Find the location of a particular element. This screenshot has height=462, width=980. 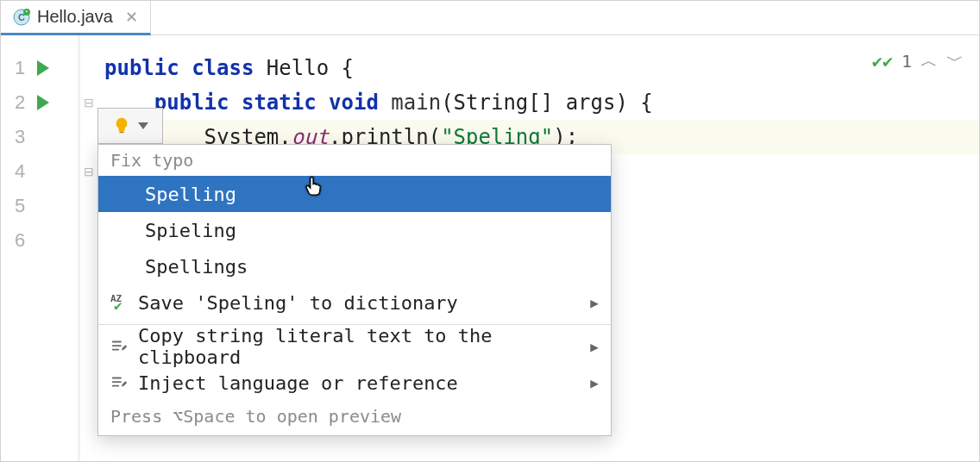

fold-column: ⊟ ⊟ is located at coordinates (89, 248).